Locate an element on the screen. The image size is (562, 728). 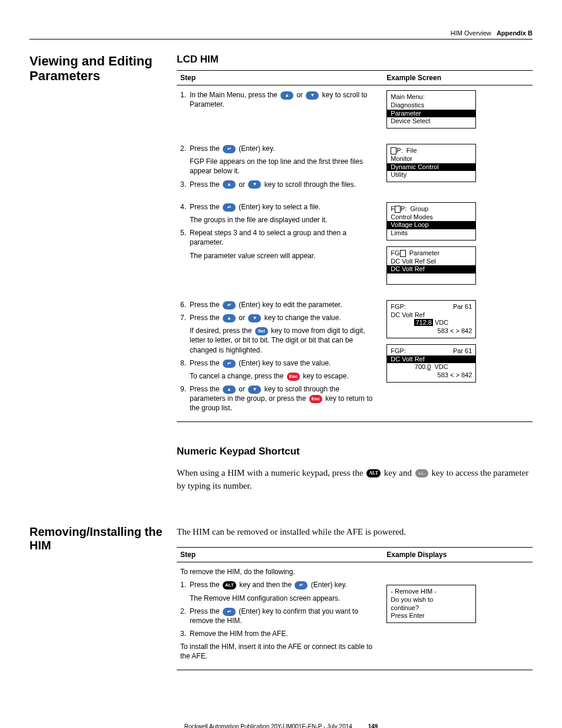
step-8: 8. Press the ↵ (Enter) key to save the v… is located at coordinates (277, 363).